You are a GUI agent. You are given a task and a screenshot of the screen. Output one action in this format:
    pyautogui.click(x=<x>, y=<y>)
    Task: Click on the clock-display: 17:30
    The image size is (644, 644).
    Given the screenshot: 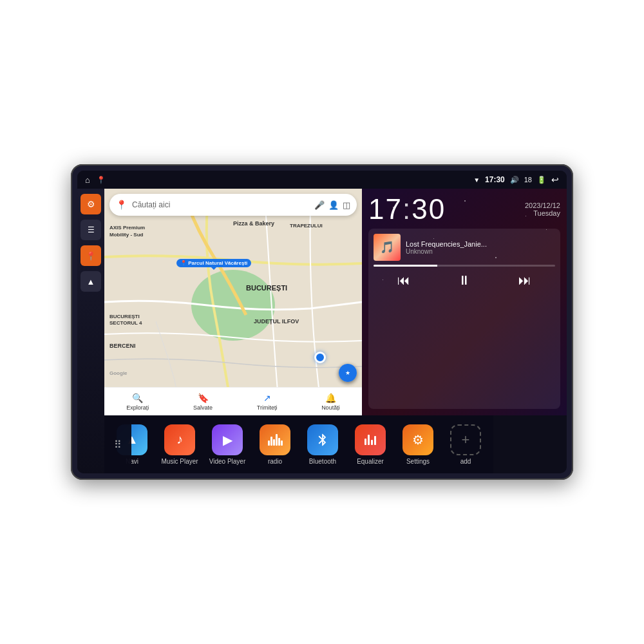 What is the action you would take?
    pyautogui.click(x=407, y=209)
    